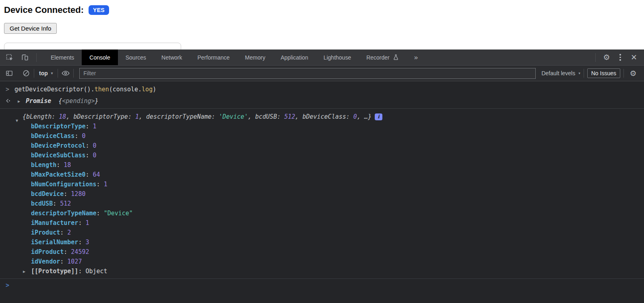 This screenshot has height=303, width=644. I want to click on log-levels-dropdown: Default levels ▾, so click(561, 73).